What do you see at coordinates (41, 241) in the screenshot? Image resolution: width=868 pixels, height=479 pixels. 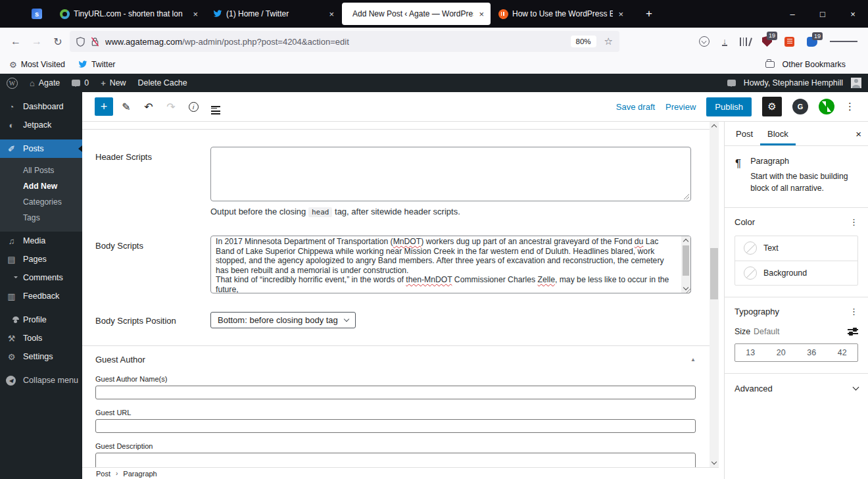 I see `sidebar-item-media: ♫ Media` at bounding box center [41, 241].